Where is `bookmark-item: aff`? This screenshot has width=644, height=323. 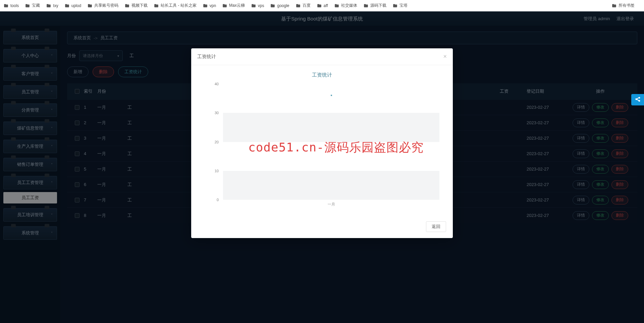
bookmark-item: aff is located at coordinates (322, 6).